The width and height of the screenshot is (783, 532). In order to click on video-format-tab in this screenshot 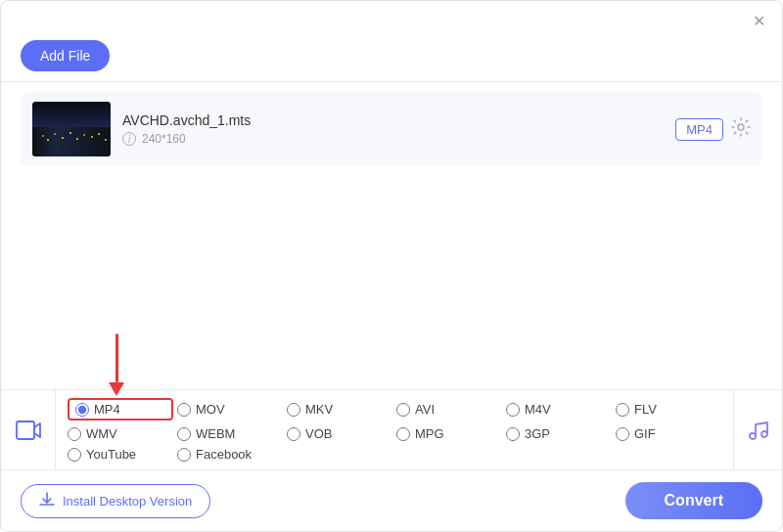, I will do `click(28, 430)`.